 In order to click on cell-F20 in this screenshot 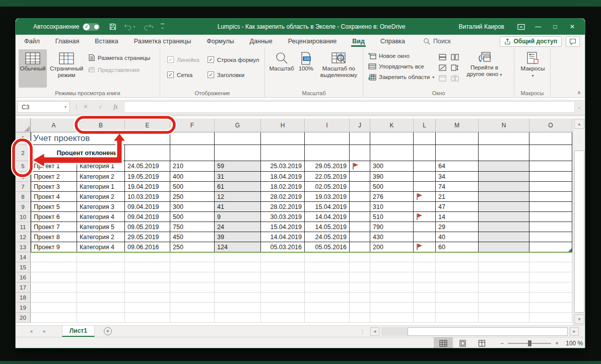, I will do `click(192, 318)`.